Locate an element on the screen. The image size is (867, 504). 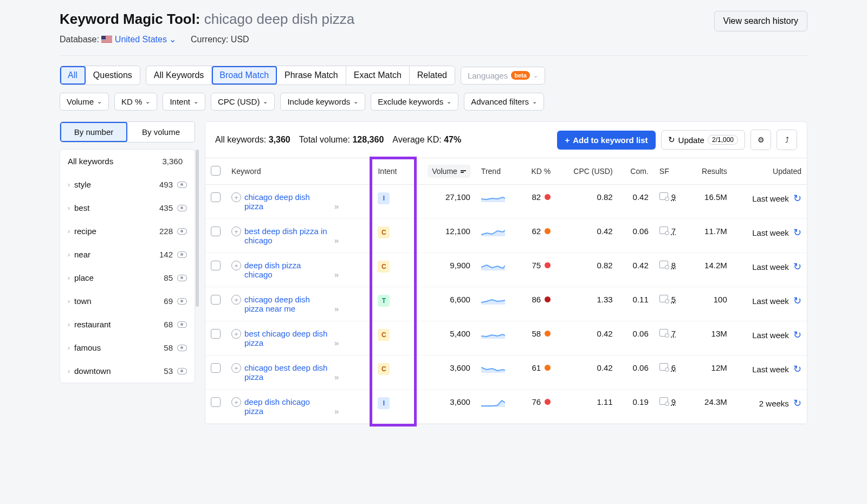
keyword-link: best chicago deep dish pizza is located at coordinates (288, 338).